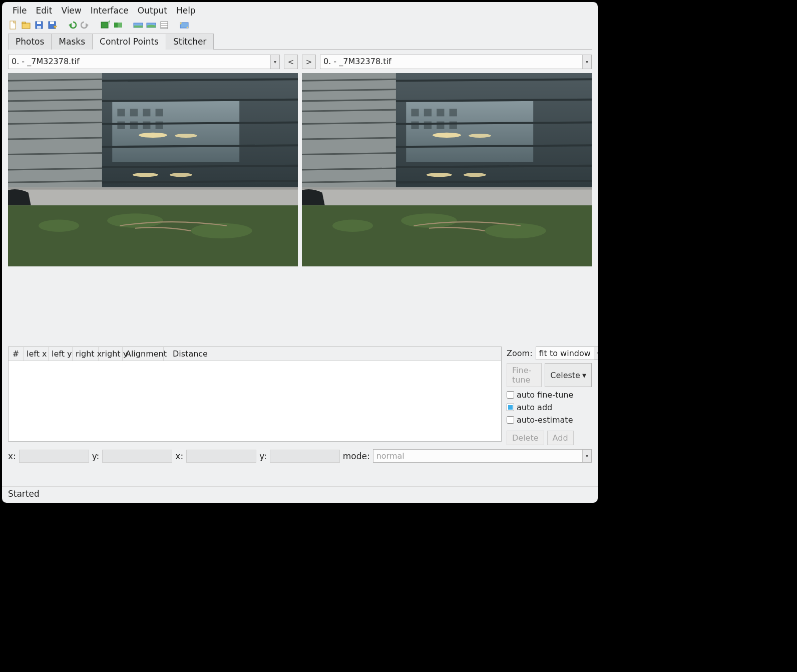 This screenshot has height=672, width=797. I want to click on statusbar: Started, so click(300, 495).